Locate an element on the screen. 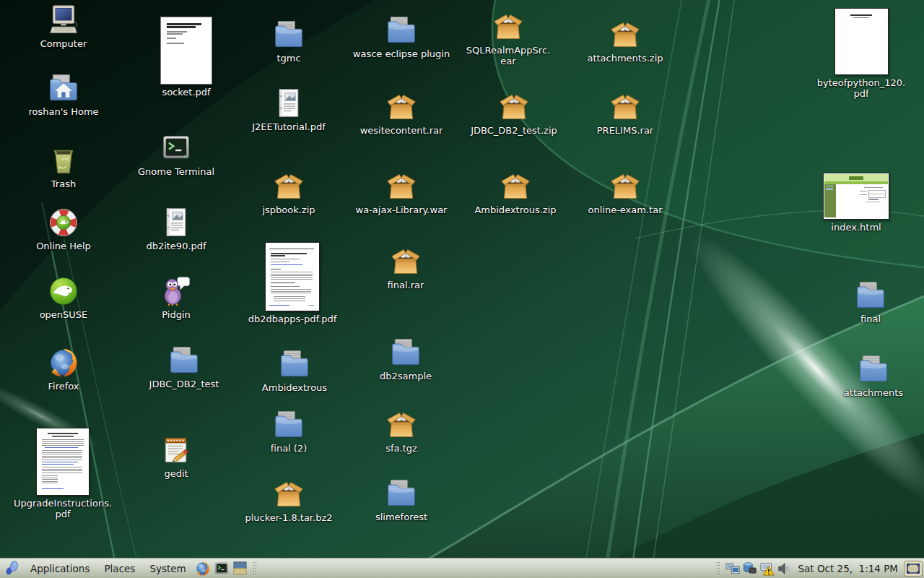 Image resolution: width=924 pixels, height=578 pixels. volume-icon is located at coordinates (785, 569).